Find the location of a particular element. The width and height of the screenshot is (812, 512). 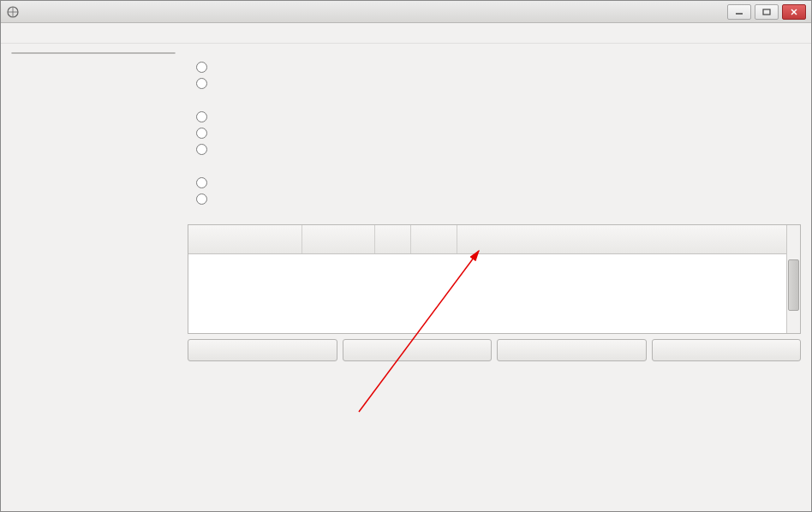

maximize-button is located at coordinates (767, 12).